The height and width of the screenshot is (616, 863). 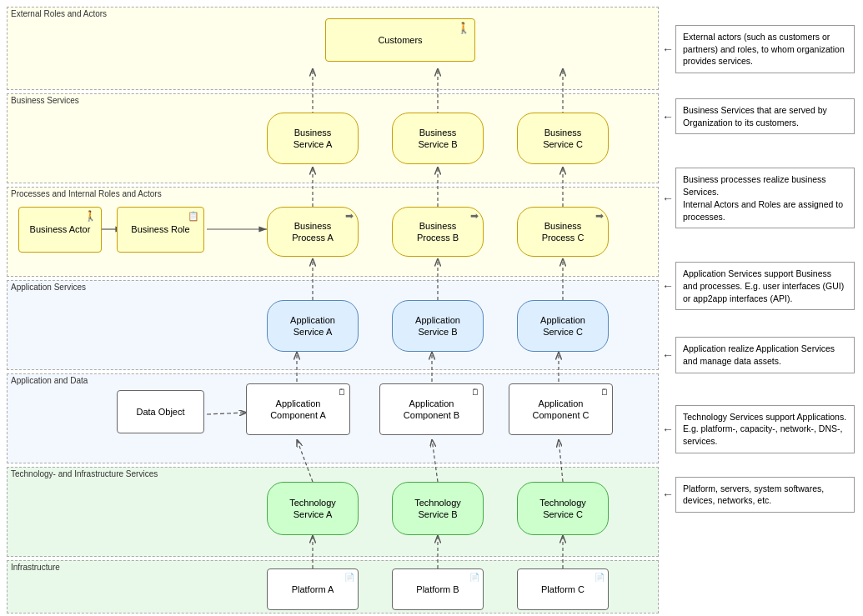 What do you see at coordinates (432, 410) in the screenshot?
I see `ac-b-label: ApplicationComponent B` at bounding box center [432, 410].